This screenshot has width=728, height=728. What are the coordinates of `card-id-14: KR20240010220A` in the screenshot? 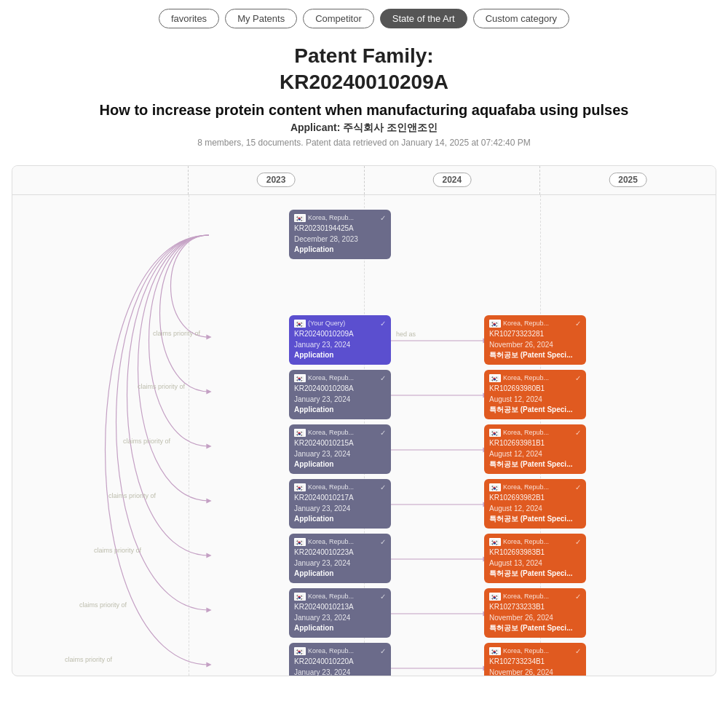 It's located at (340, 662).